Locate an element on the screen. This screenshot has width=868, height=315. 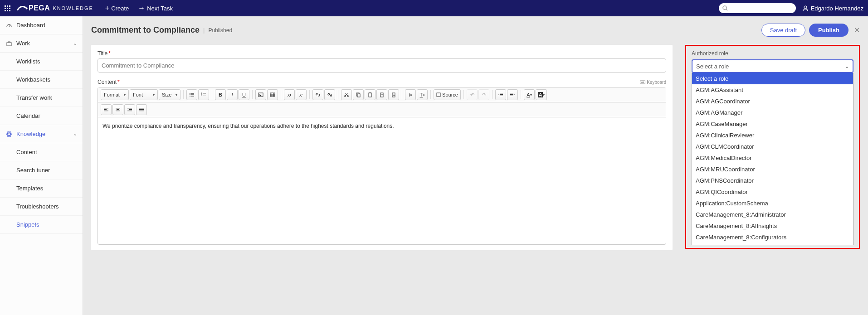
rte-outdent-icon is located at coordinates (501, 95).